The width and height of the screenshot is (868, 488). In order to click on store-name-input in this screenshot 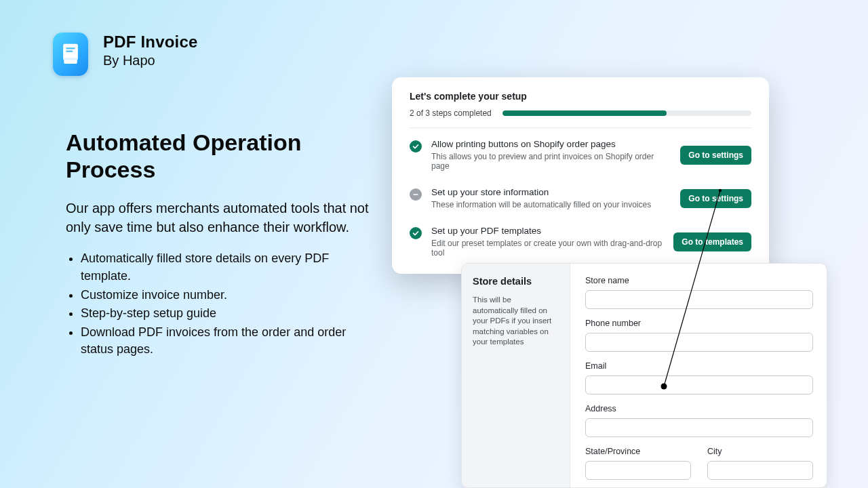, I will do `click(699, 300)`.